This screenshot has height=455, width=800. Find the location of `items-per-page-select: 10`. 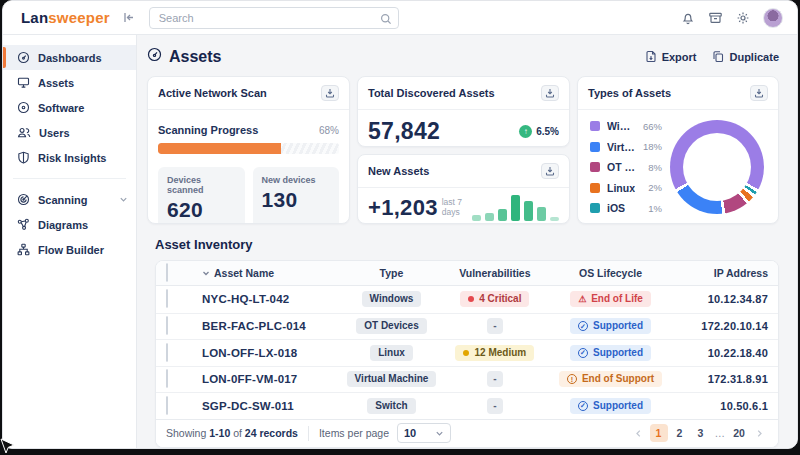

items-per-page-select: 10 is located at coordinates (424, 433).